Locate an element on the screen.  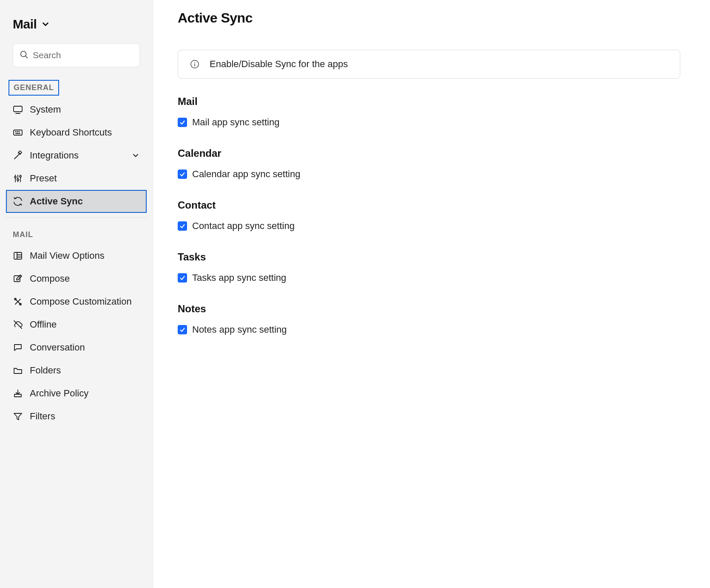
sidebar-item-compose-customization: Compose Customization is located at coordinates (77, 302).